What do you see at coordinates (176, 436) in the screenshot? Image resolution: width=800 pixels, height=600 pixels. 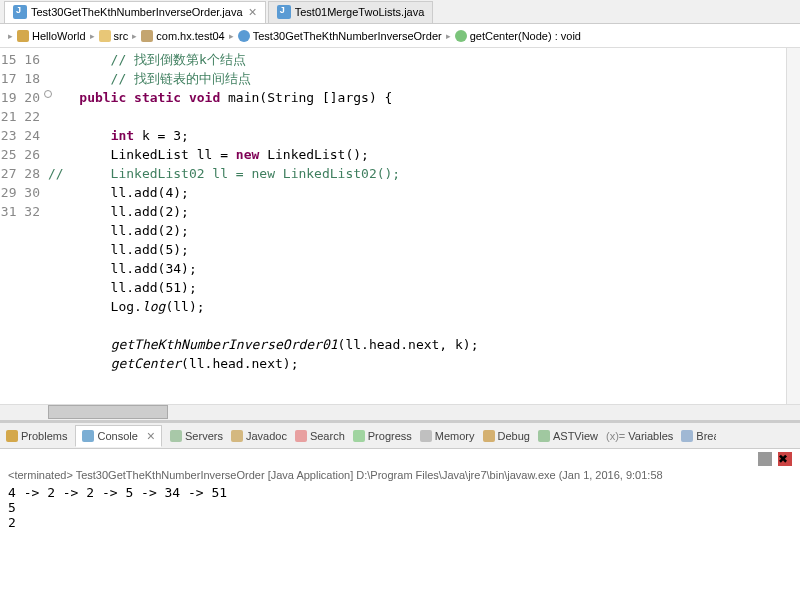 I see `servers-icon` at bounding box center [176, 436].